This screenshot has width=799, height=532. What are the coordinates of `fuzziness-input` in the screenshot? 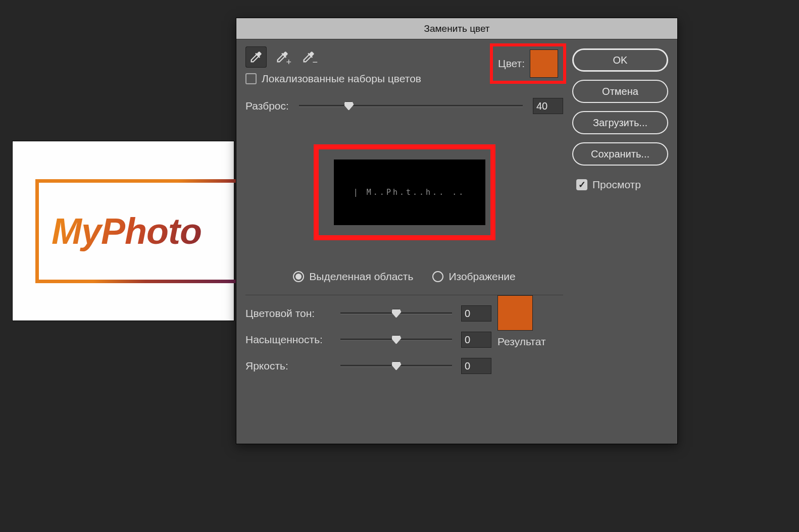 It's located at (548, 106).